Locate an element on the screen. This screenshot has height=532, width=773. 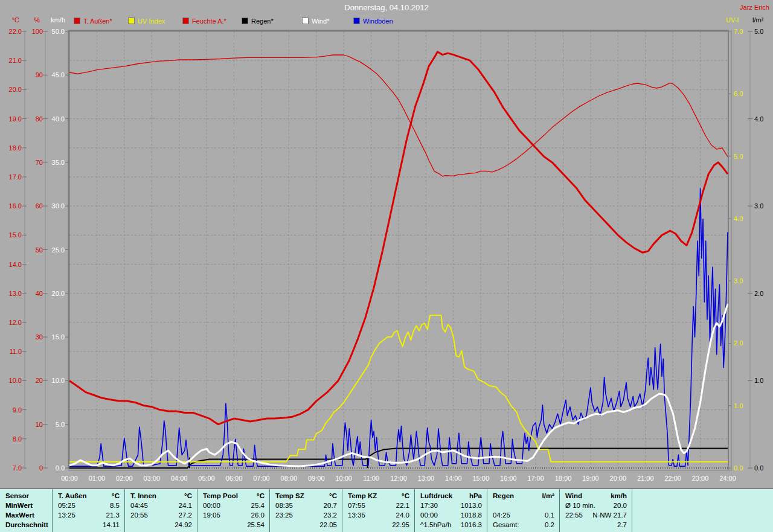
x-tick-label: 06:00 is located at coordinates (234, 478).